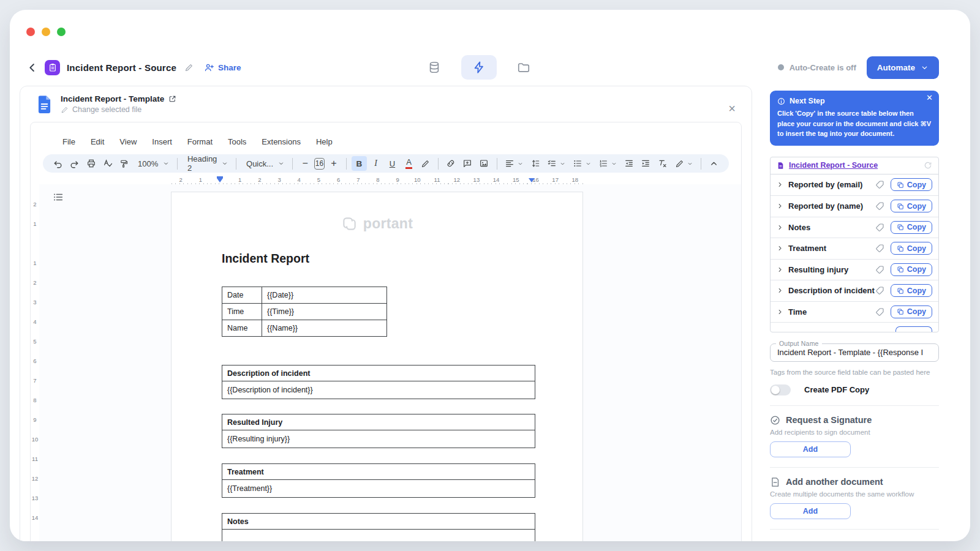 The width and height of the screenshot is (980, 551). What do you see at coordinates (325, 328) in the screenshot?
I see `info-tag-cell: {{Name}}` at bounding box center [325, 328].